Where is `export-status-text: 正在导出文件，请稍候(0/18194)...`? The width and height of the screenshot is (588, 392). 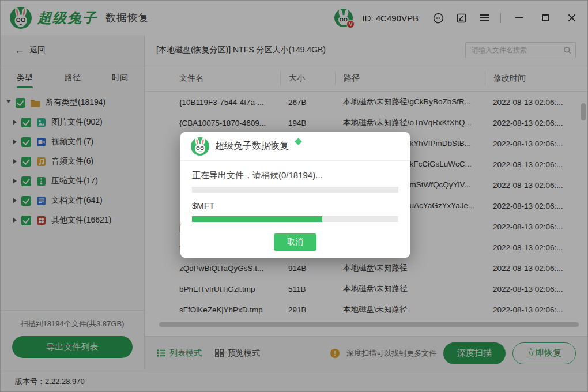
export-status-text: 正在导出文件，请稍候(0/18194)... is located at coordinates (295, 175).